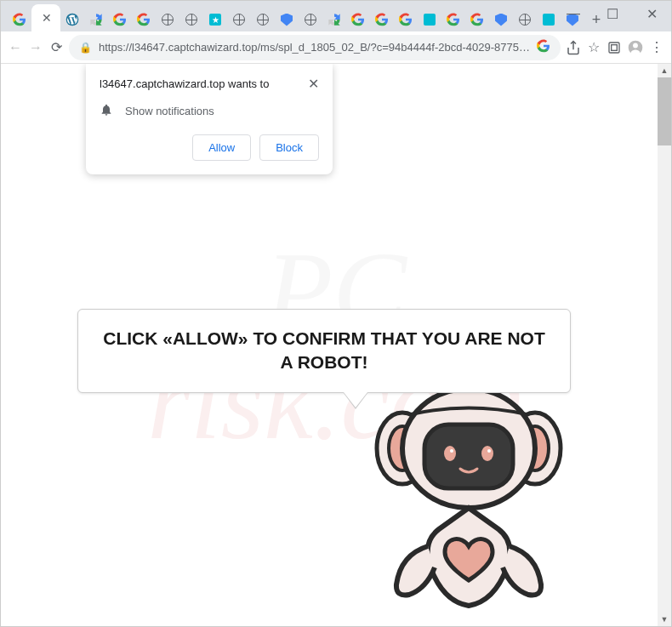 This screenshot has height=627, width=672. I want to click on window-controls: — ☐ ✕, so click(612, 14).